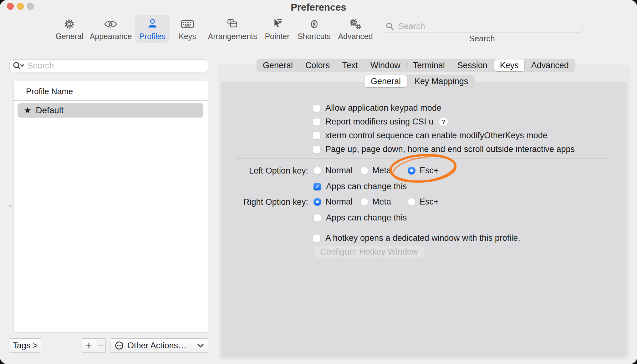 This screenshot has height=364, width=637. I want to click on title-bar: Preferences, so click(318, 7).